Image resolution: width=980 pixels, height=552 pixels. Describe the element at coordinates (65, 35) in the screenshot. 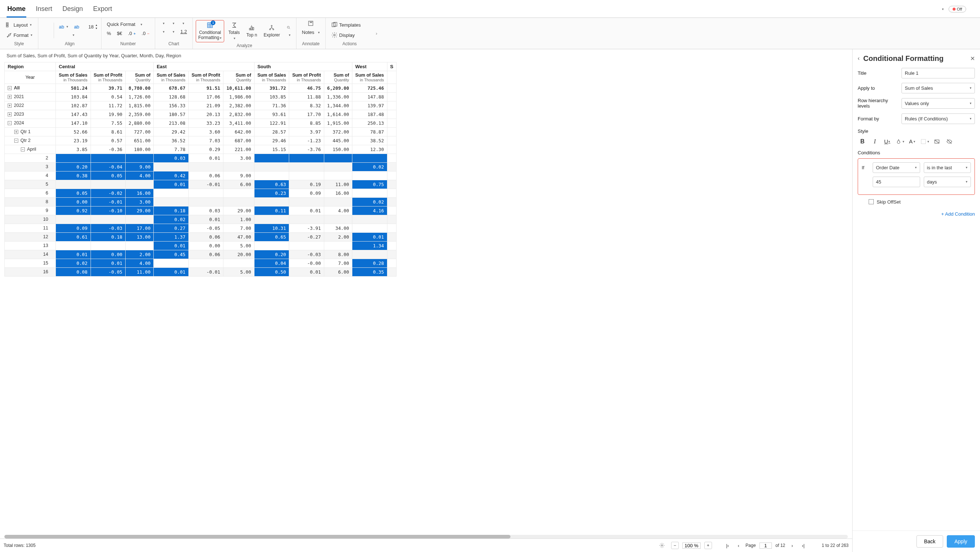

I see `indent-icon` at that location.